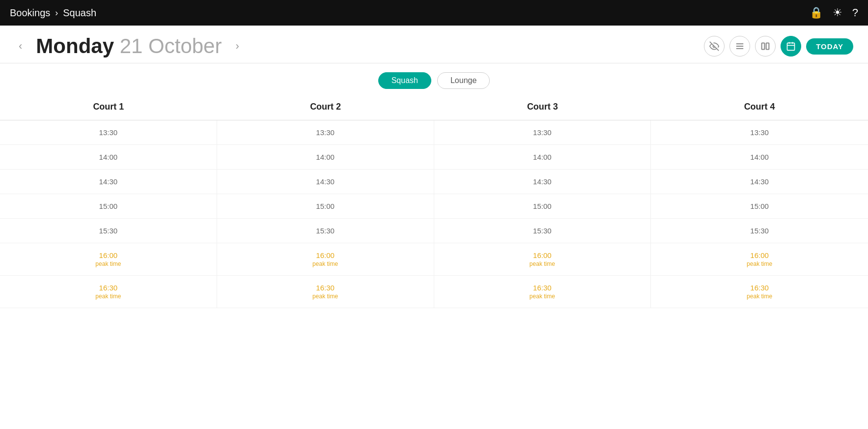  I want to click on breadcrumb-squash: Squash, so click(80, 13).